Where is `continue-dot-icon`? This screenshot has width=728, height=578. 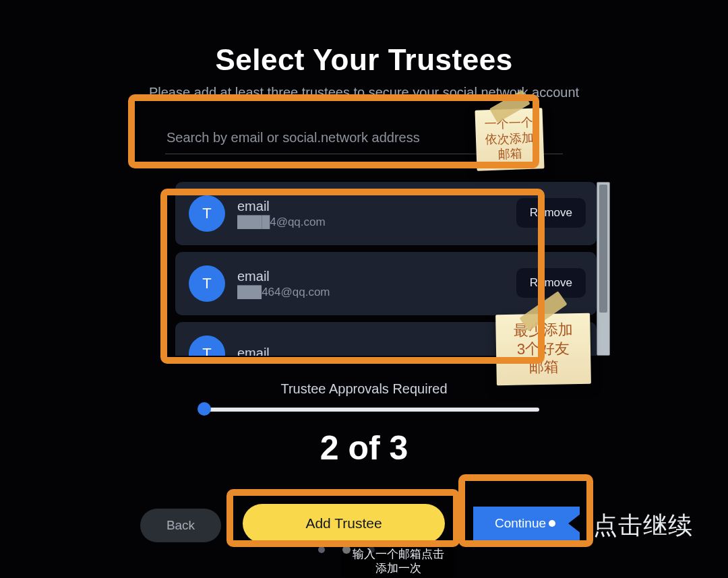 continue-dot-icon is located at coordinates (552, 523).